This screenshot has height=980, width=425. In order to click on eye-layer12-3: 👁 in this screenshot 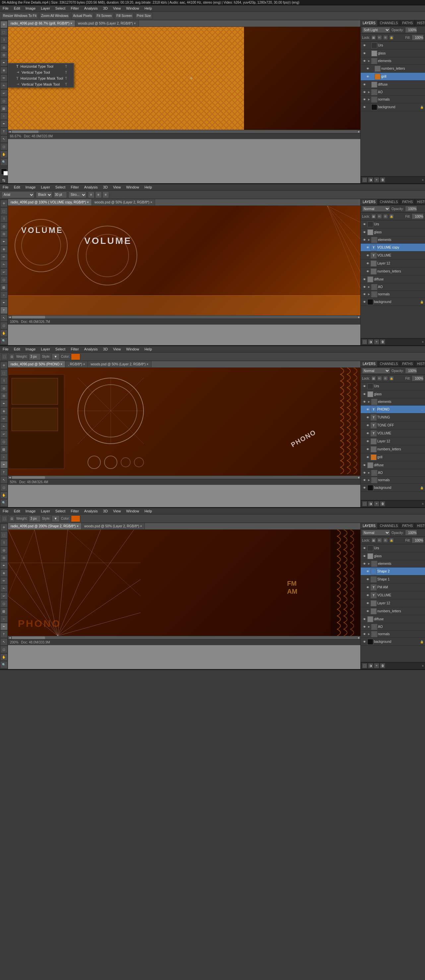, I will do `click(368, 441)`.